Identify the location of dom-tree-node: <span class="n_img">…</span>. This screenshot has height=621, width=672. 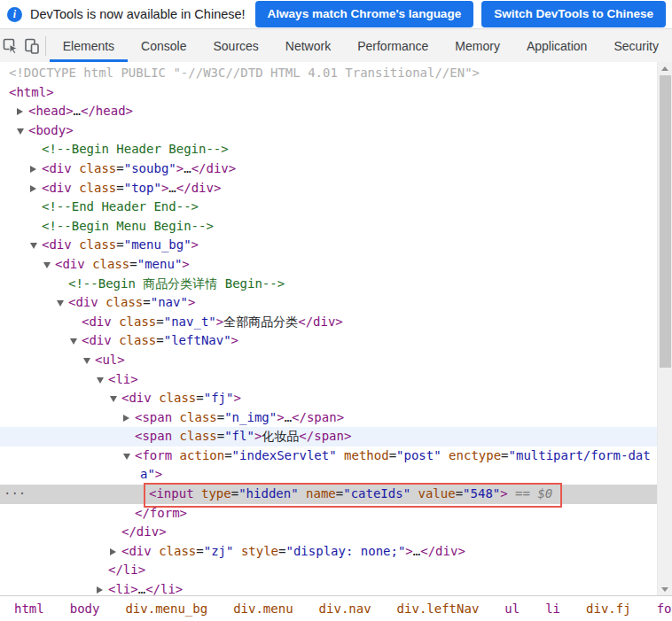
(336, 418).